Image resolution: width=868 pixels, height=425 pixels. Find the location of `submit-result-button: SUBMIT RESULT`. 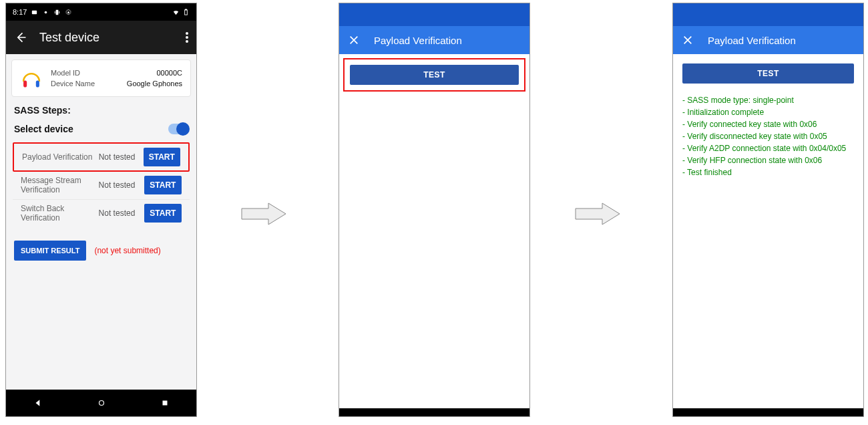

submit-result-button: SUBMIT RESULT is located at coordinates (50, 251).